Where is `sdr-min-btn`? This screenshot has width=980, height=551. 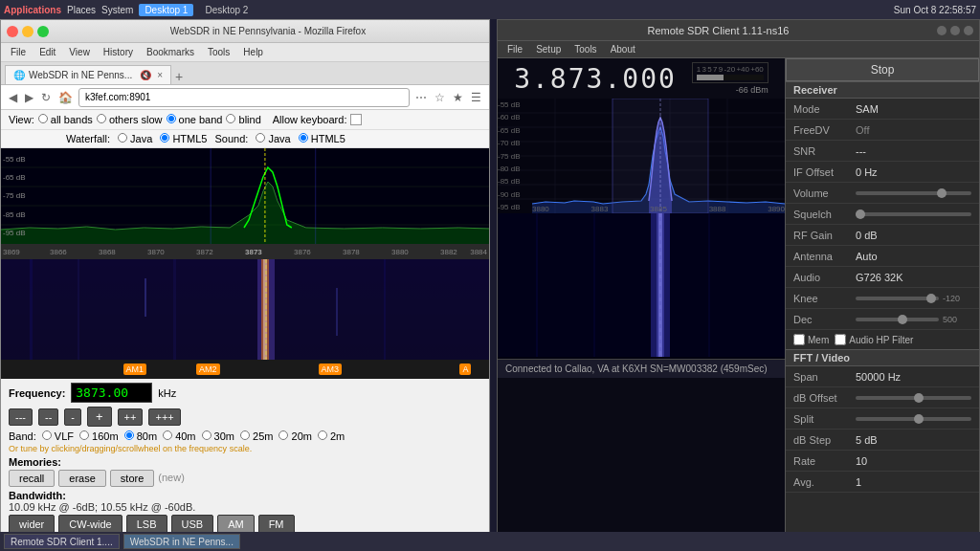 sdr-min-btn is located at coordinates (955, 31).